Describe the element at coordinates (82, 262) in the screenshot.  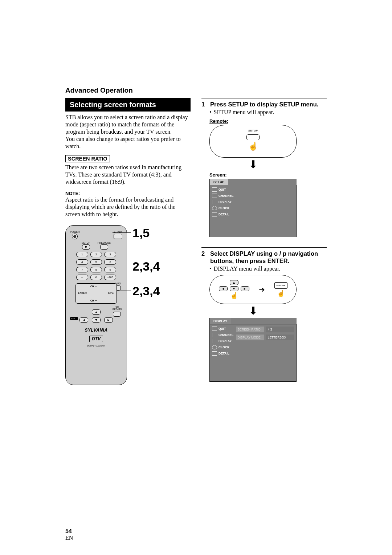
I see `num-4: 4` at that location.